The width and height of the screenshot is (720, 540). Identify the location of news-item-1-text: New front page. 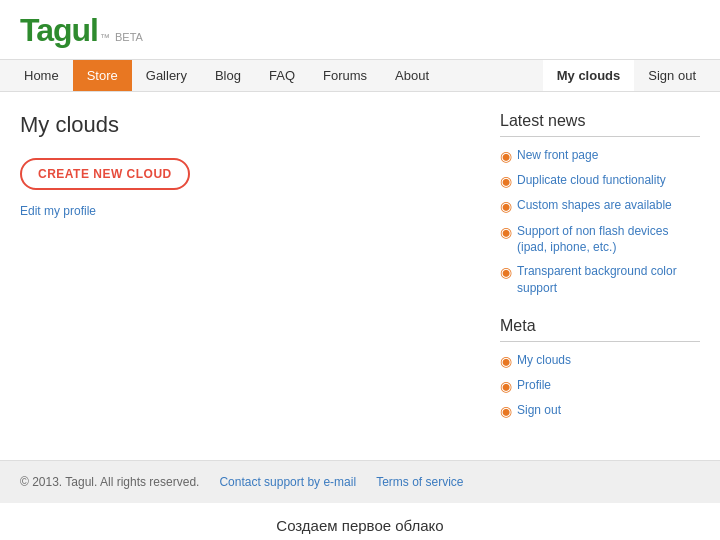
(558, 156).